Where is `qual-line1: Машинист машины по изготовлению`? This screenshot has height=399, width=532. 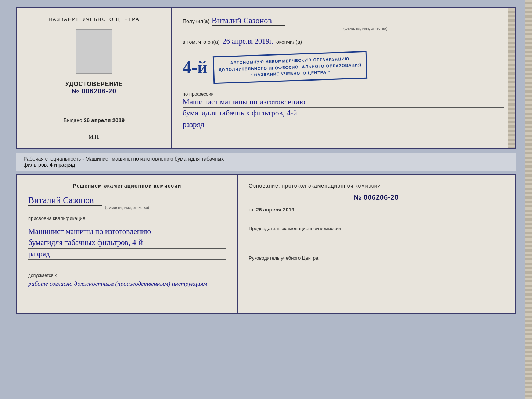
qual-line1: Машинист машины по изготовлению is located at coordinates (127, 232).